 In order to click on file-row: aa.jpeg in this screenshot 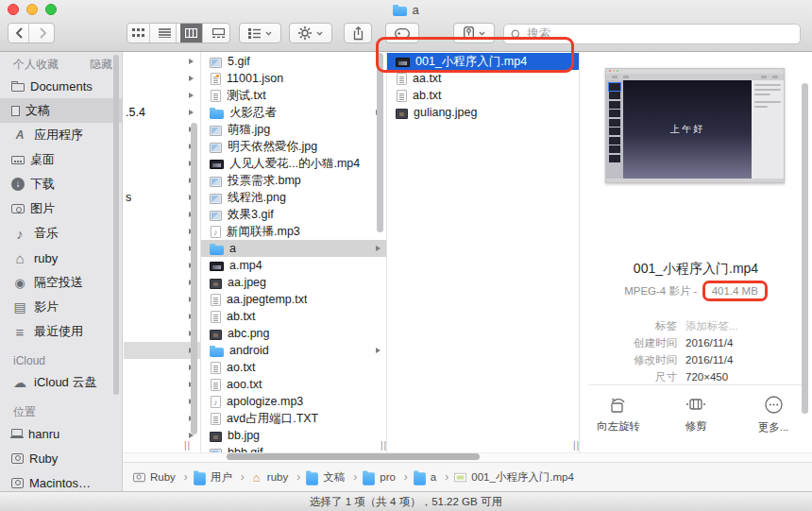, I will do `click(294, 282)`.